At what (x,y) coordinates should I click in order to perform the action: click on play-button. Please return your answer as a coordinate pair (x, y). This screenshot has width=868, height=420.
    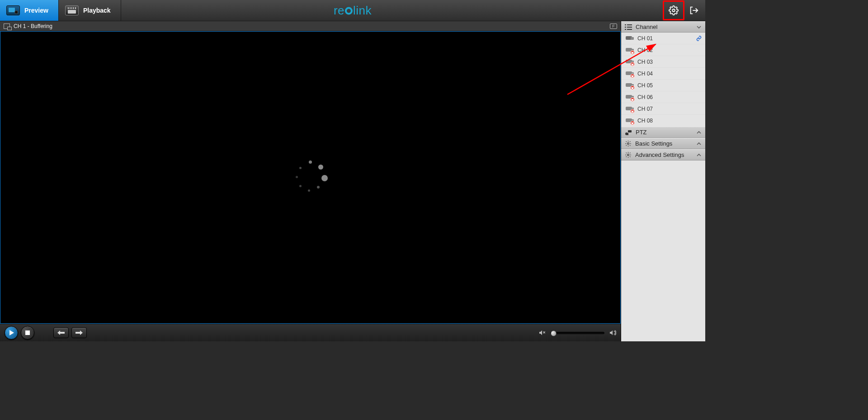
    Looking at the image, I should click on (11, 333).